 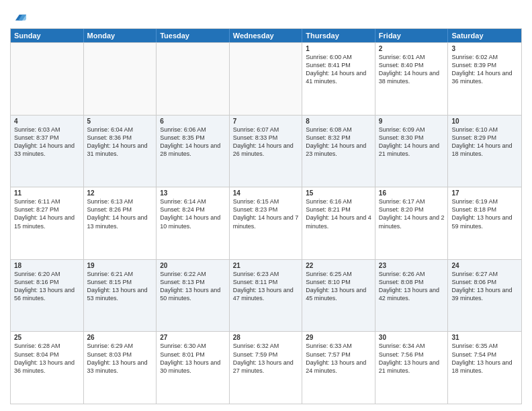 What do you see at coordinates (120, 294) in the screenshot?
I see `daylight-line: Daylight: 13 hours and 53 minutes.` at bounding box center [120, 294].